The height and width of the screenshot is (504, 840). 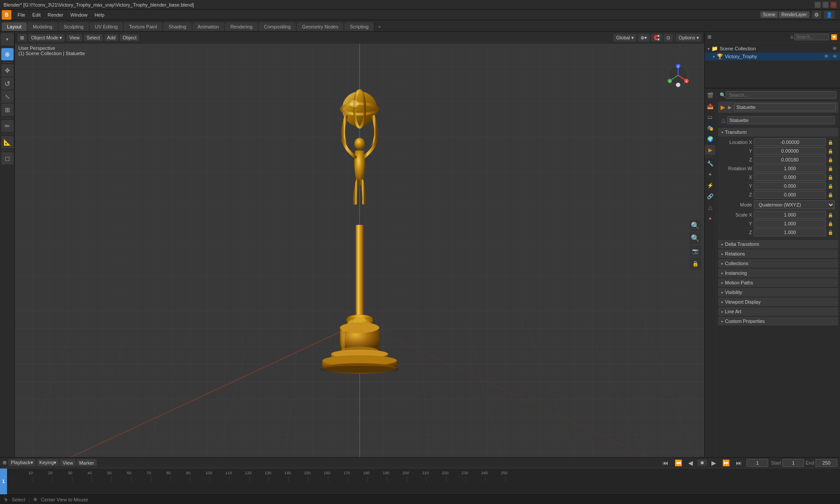 I want to click on location-y-field, so click(x=790, y=151).